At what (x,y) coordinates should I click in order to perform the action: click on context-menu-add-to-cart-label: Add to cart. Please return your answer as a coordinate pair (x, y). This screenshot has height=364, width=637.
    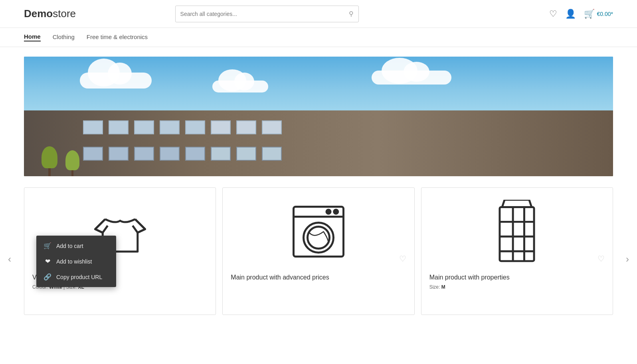
    Looking at the image, I should click on (70, 246).